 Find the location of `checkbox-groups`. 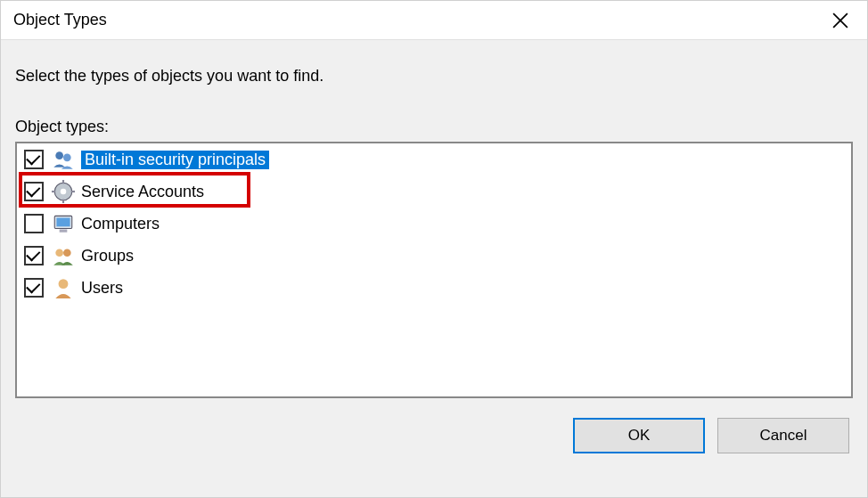

checkbox-groups is located at coordinates (34, 256).